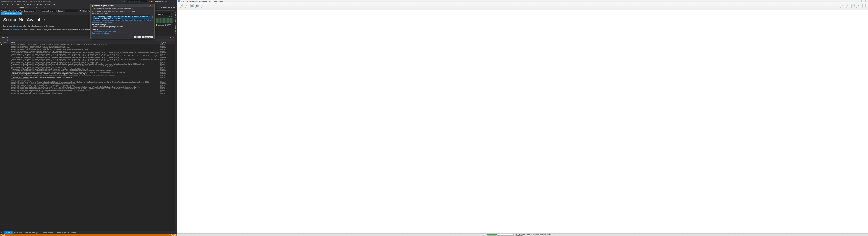  What do you see at coordinates (156, 14) in the screenshot?
I see `zoom-out-icon: −` at bounding box center [156, 14].